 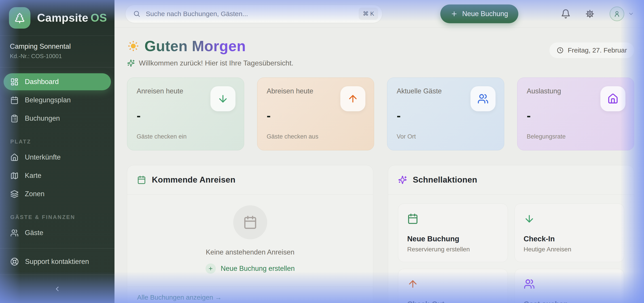 What do you see at coordinates (57, 51) in the screenshot?
I see `property-info: Camping Sonnental Kd.-Nr.: COS-10001` at bounding box center [57, 51].